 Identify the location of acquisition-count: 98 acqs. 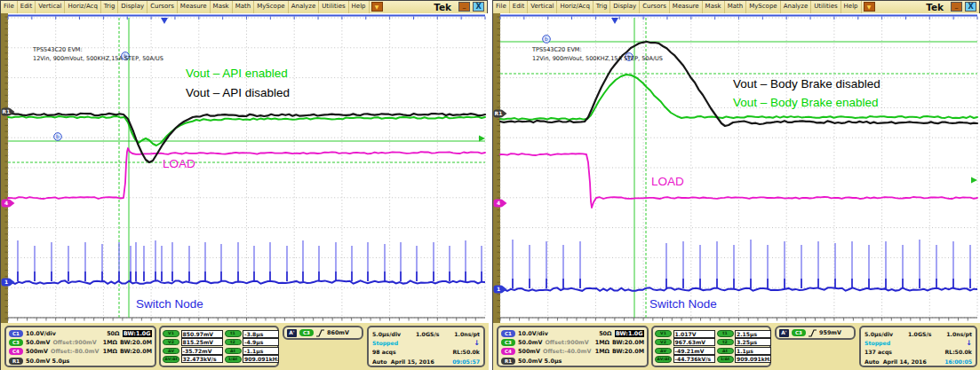
(384, 351).